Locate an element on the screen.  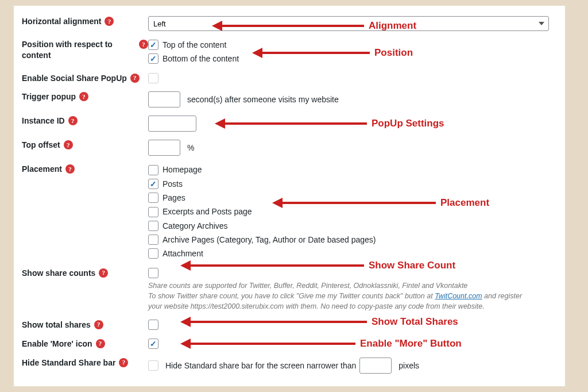
top-offset-unit: % is located at coordinates (191, 148).